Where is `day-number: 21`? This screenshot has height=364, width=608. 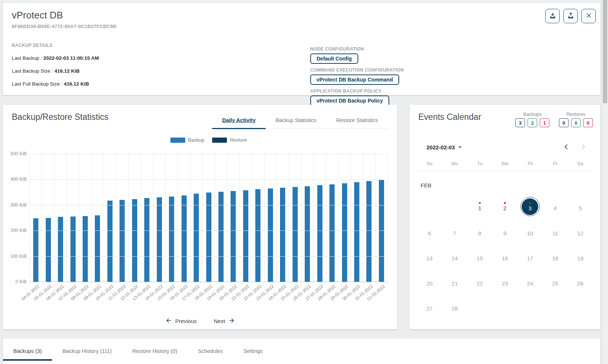
day-number: 21 is located at coordinates (455, 283).